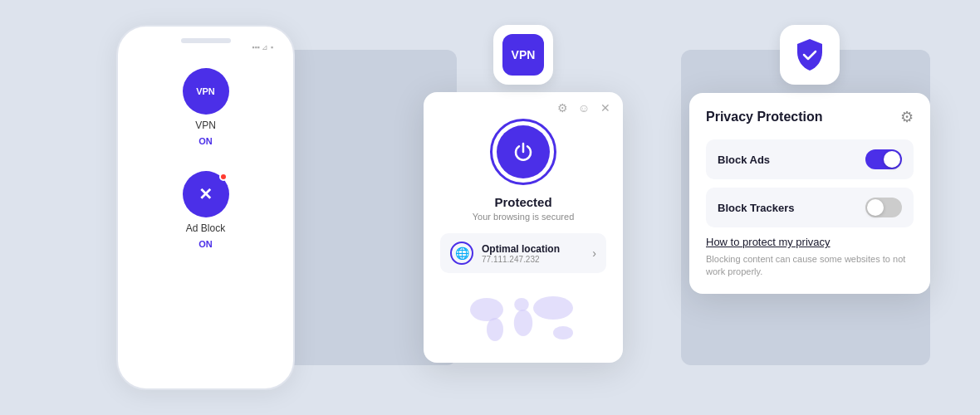  I want to click on vpn-label: VPN, so click(206, 125).